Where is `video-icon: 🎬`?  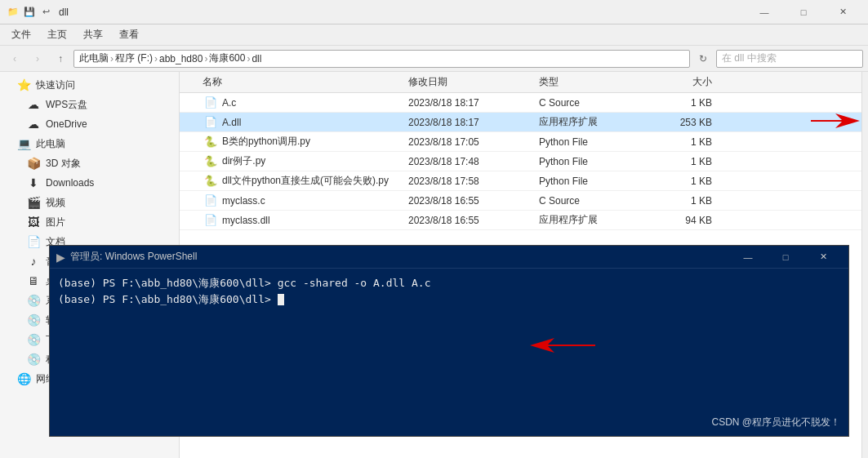 video-icon: 🎬 is located at coordinates (33, 202).